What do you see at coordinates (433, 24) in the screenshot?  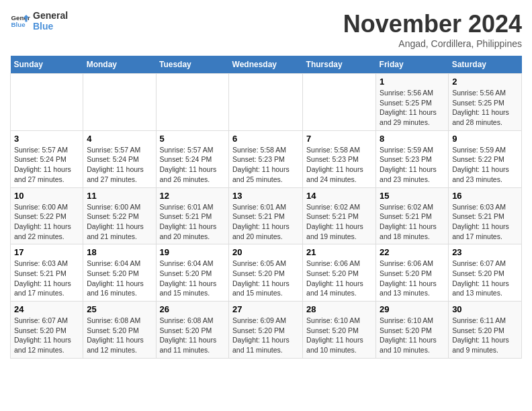 I see `month-title: November 2024` at bounding box center [433, 24].